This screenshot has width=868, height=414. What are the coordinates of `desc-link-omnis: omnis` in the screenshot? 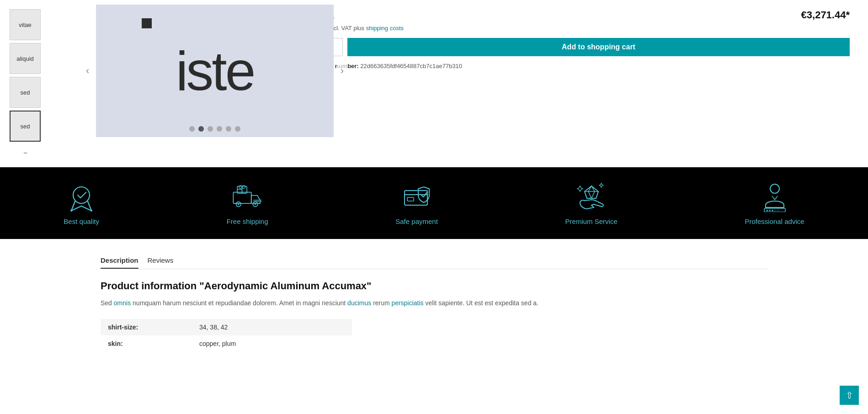 It's located at (122, 303).